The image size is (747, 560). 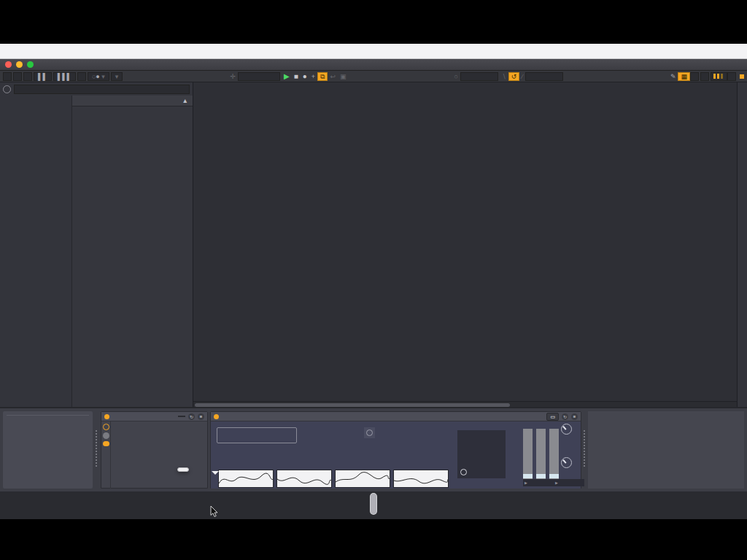 What do you see at coordinates (465, 404) in the screenshot?
I see `horizontal-scrollbar` at bounding box center [465, 404].